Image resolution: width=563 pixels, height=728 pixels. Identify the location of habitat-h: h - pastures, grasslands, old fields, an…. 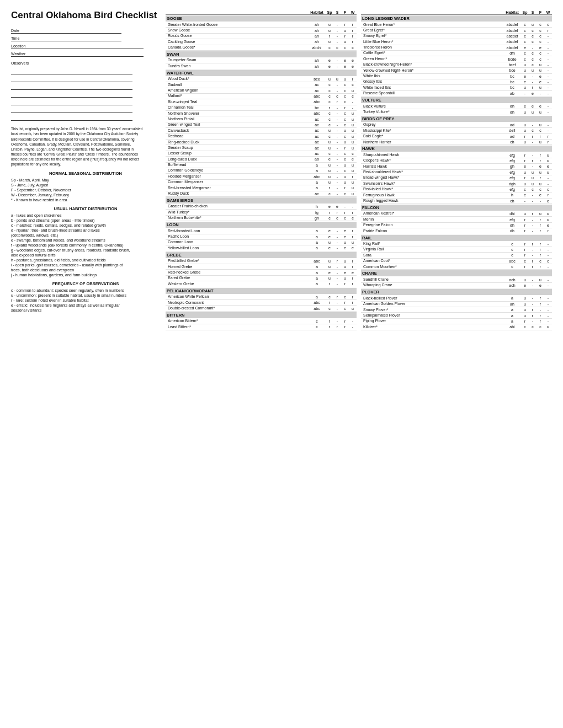
(86, 260).